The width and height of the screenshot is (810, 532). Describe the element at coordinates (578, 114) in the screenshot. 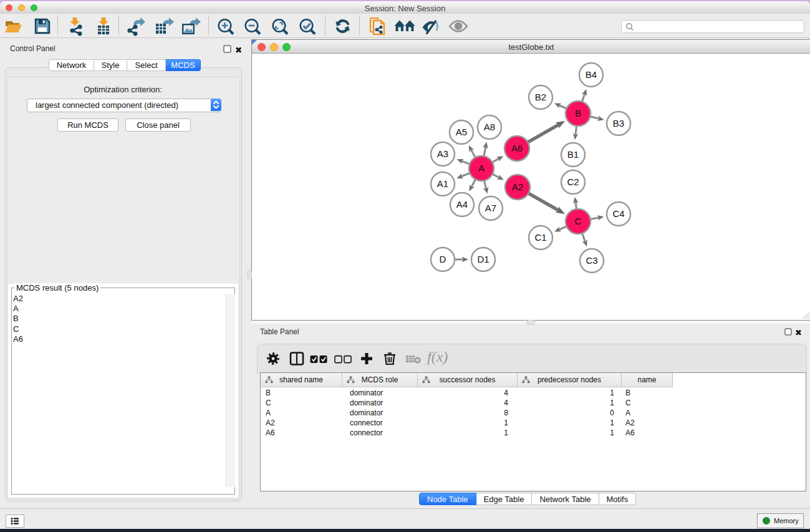

I see `svg-text: B` at that location.